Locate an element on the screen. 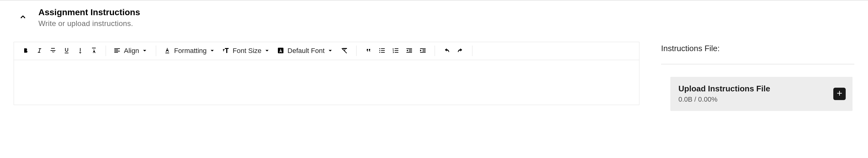 This screenshot has height=158, width=868. upload-card-status: 0.0B / 0.00% is located at coordinates (724, 99).